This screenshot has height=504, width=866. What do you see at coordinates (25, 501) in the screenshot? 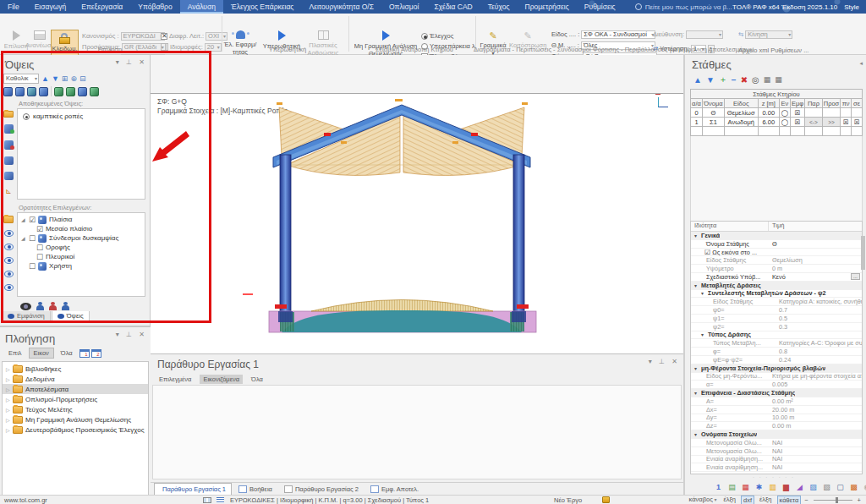
I see `website-link: www.tol.com.gr` at bounding box center [25, 501].